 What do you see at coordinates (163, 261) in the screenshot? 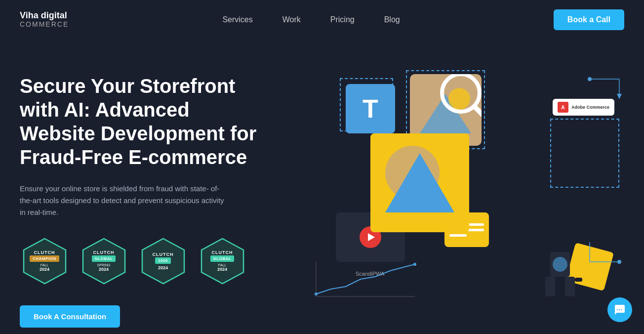
I see `badge-type-3: 1000` at bounding box center [163, 261].